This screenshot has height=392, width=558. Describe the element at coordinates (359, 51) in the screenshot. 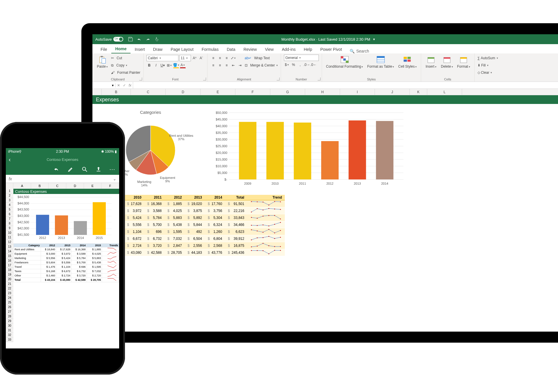

I see `tell-me-search: 🔍 Search` at that location.